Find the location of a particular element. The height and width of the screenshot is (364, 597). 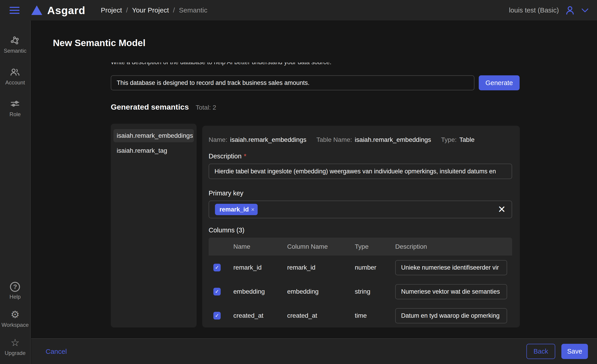

model-list-item-embeddings: isaiah.remark_embeddings is located at coordinates (154, 136).